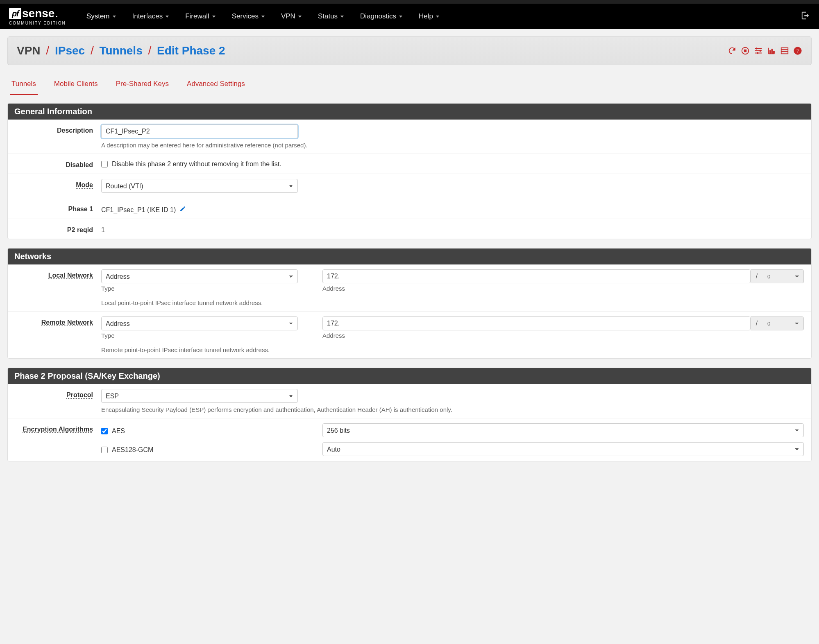  I want to click on status-running-icon, so click(745, 51).